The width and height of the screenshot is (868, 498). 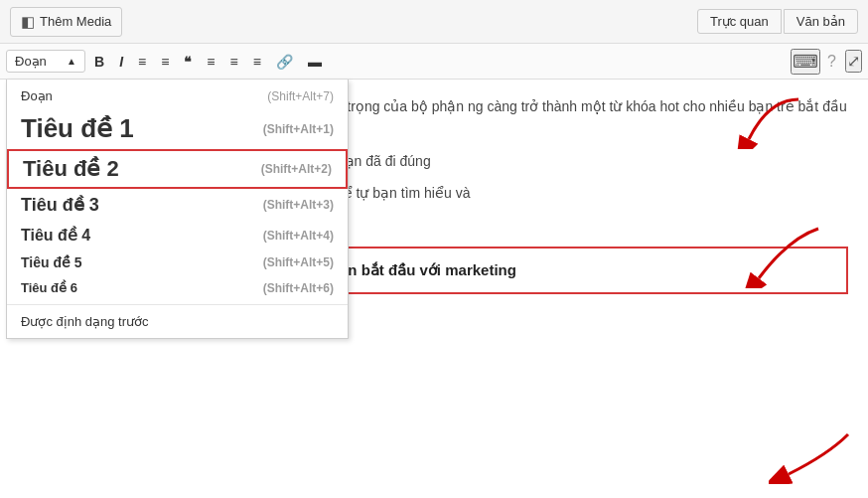 What do you see at coordinates (177, 304) in the screenshot?
I see `dropdown-divider` at bounding box center [177, 304].